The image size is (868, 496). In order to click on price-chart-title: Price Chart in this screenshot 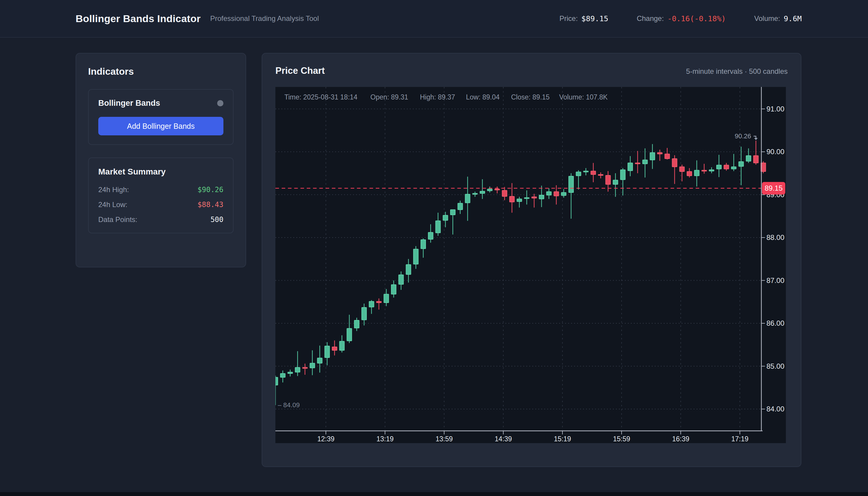, I will do `click(300, 71)`.